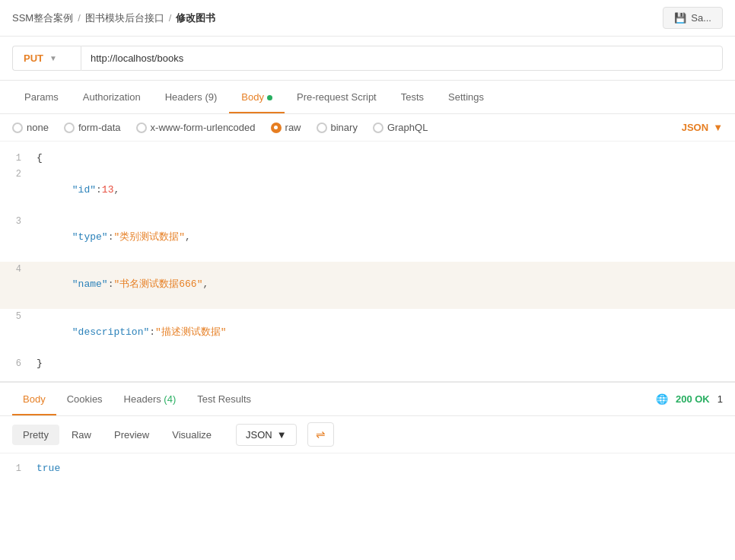 This screenshot has width=735, height=560. What do you see at coordinates (720, 399) in the screenshot?
I see `status-time: 1` at bounding box center [720, 399].